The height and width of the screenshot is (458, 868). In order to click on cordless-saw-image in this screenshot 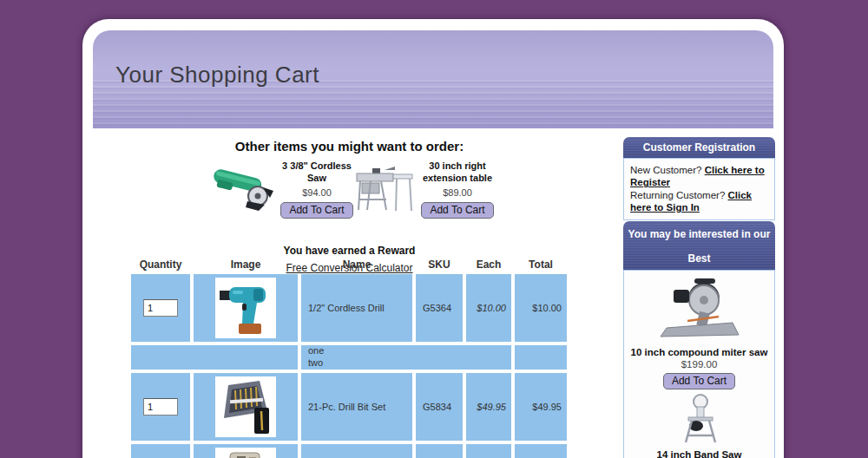, I will do `click(244, 186)`.